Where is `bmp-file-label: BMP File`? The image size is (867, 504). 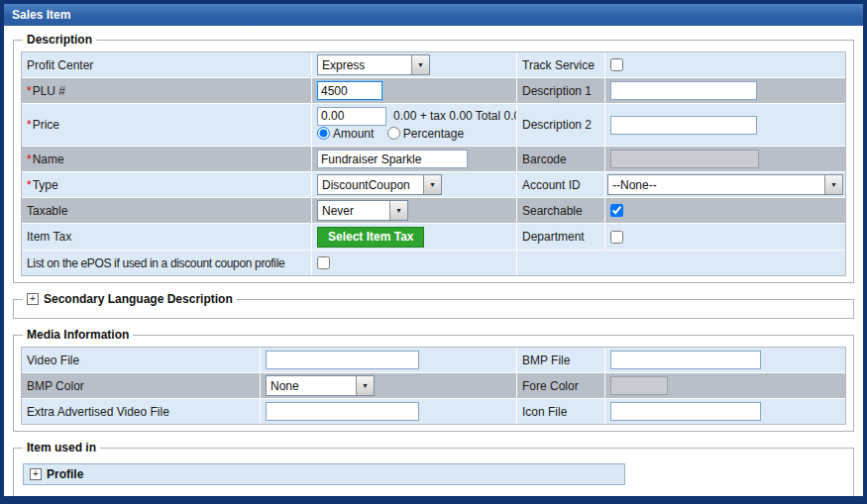 bmp-file-label: BMP File is located at coordinates (546, 360).